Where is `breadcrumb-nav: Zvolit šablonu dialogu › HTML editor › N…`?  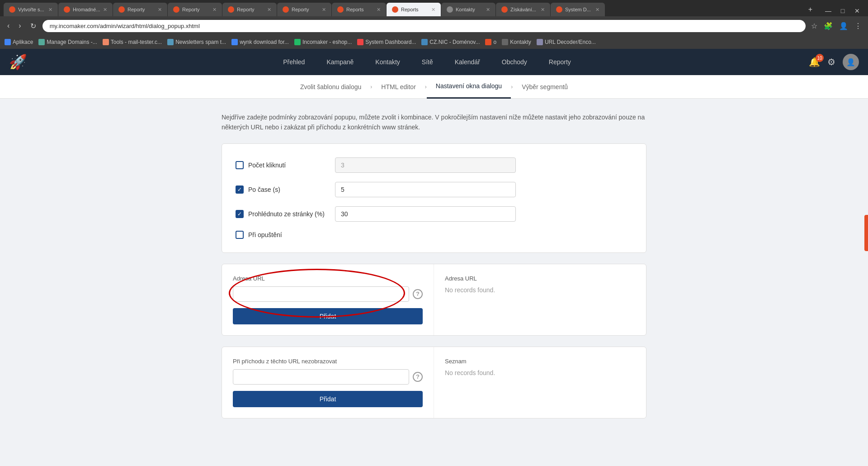 breadcrumb-nav: Zvolit šablonu dialogu › HTML editor › N… is located at coordinates (434, 87).